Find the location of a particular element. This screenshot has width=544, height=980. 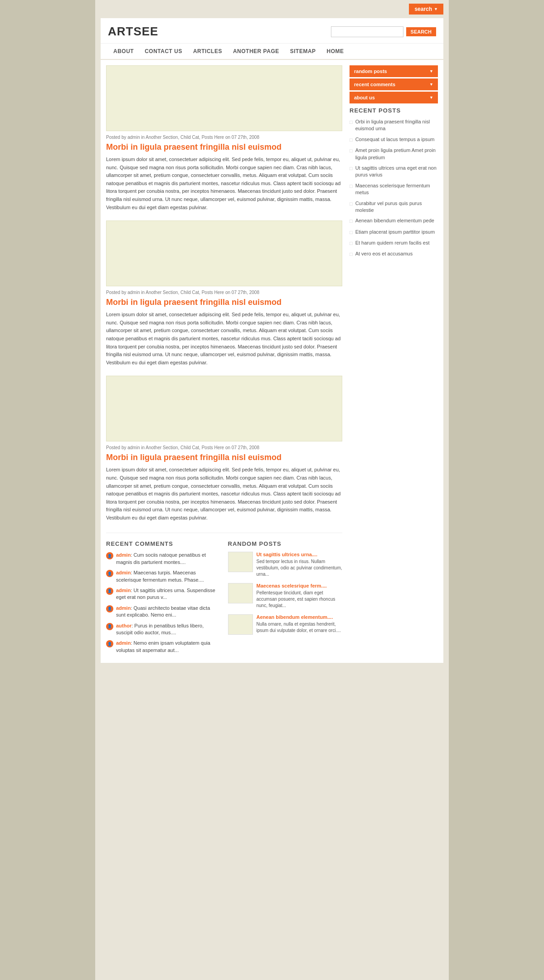

nav-item-articles: ARTICLES is located at coordinates (208, 51).